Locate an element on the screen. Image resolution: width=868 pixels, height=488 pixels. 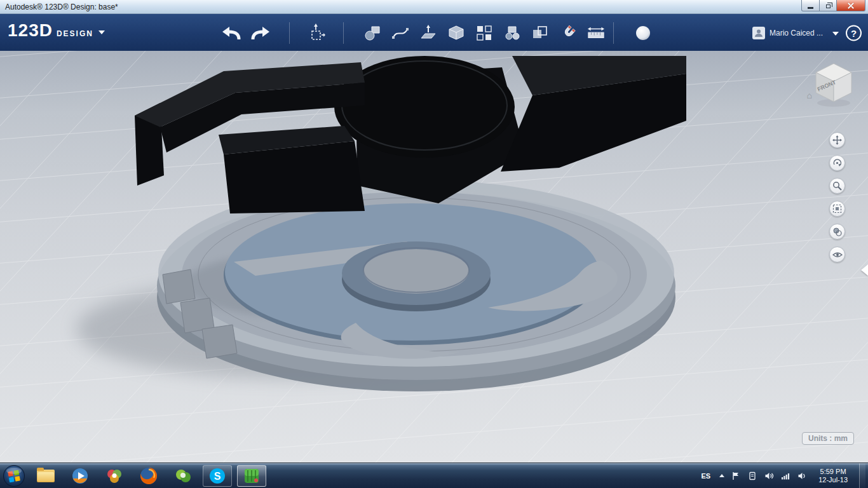
app-logo: 123D DESIGN is located at coordinates (56, 30).